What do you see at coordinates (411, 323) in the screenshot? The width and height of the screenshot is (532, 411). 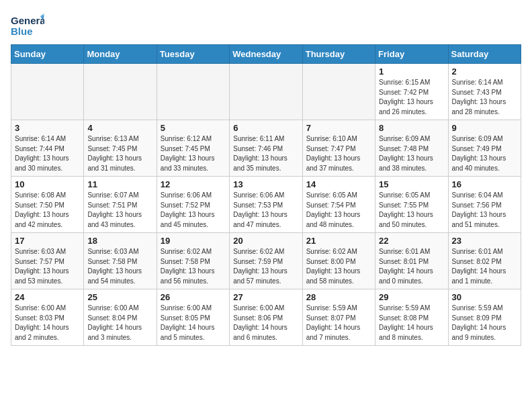 I see `day-info: Sunrise: 5:59 AM Sunset: 8:08 PM Dayligh…` at bounding box center [411, 323].